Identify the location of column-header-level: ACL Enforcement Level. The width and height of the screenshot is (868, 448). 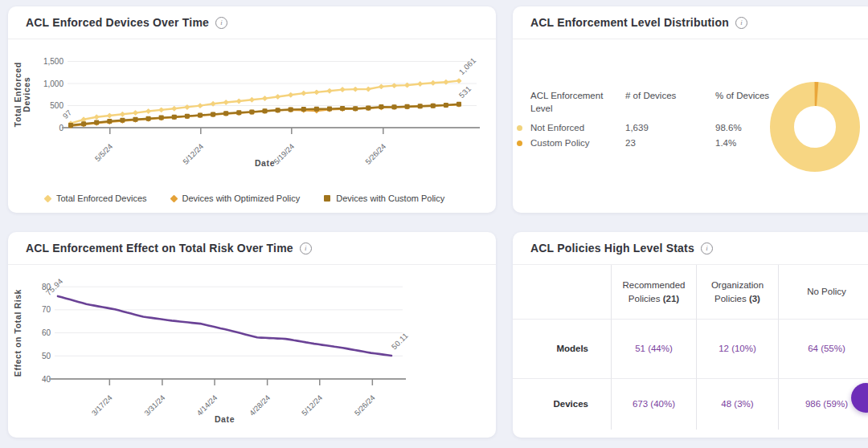
(578, 103).